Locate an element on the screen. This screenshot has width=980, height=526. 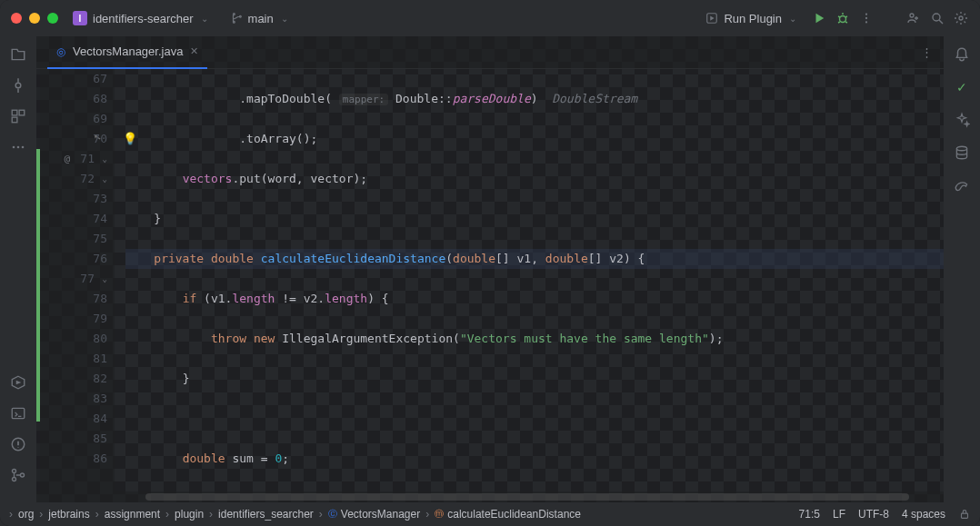
line-number: 78 is located at coordinates (98, 299).